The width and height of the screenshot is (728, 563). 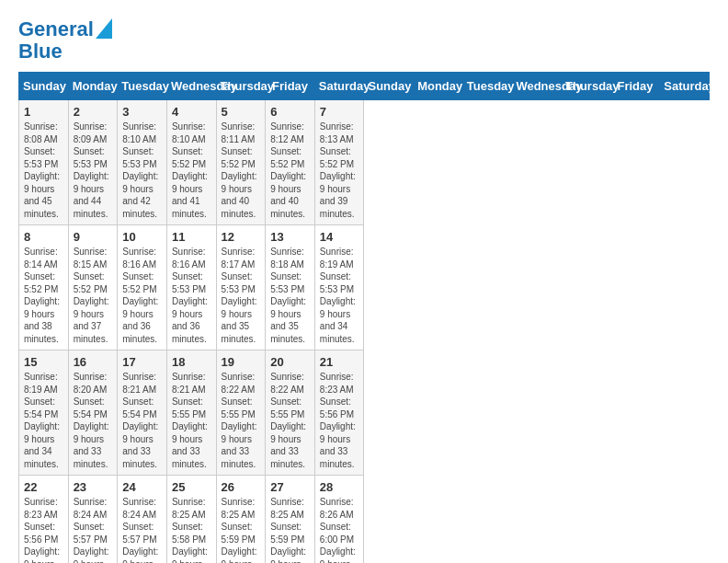 I want to click on day-number: 9, so click(x=94, y=237).